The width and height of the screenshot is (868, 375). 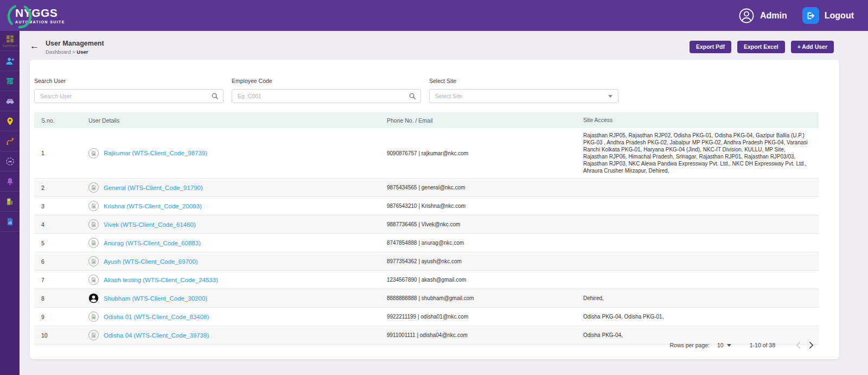 I want to click on user-details-link: General (WTS-Client_Code_91790), so click(x=153, y=188).